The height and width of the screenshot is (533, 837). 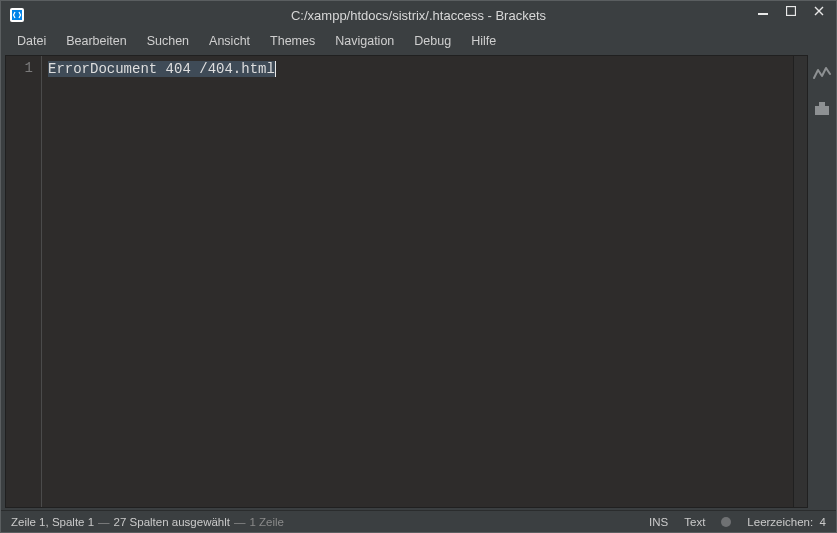 I want to click on menu-edit: Bearbeiten, so click(x=96, y=41).